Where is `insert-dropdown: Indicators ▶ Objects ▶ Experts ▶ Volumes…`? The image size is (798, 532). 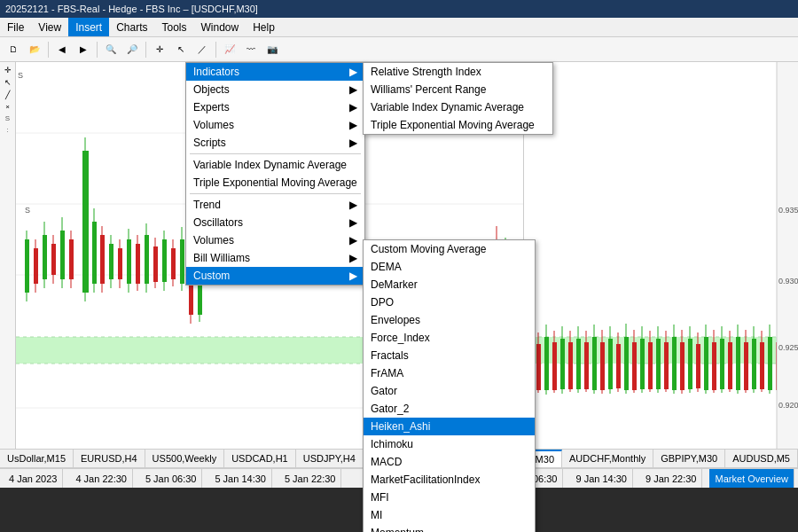
insert-dropdown: Indicators ▶ Objects ▶ Experts ▶ Volumes… is located at coordinates (275, 174).